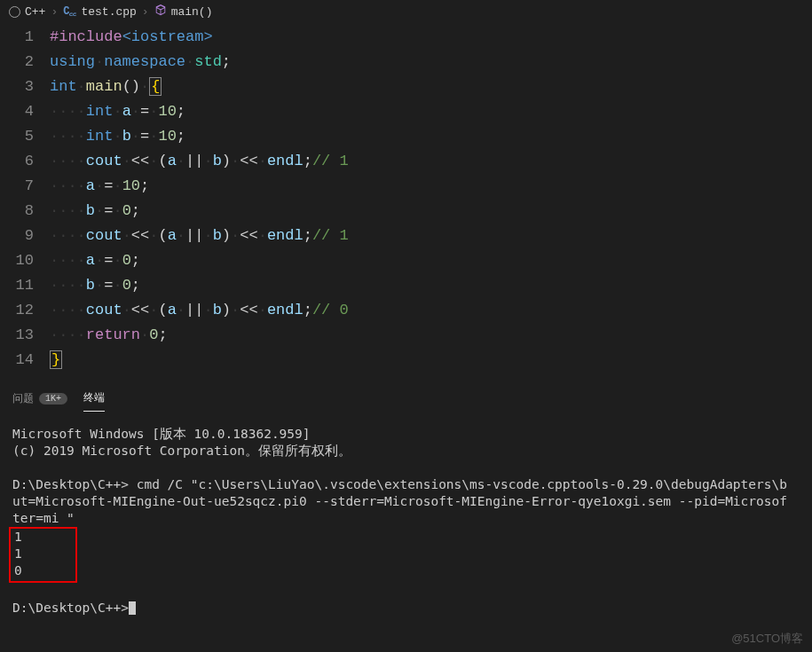  What do you see at coordinates (208, 62) in the screenshot?
I see `token-namespace: std` at bounding box center [208, 62].